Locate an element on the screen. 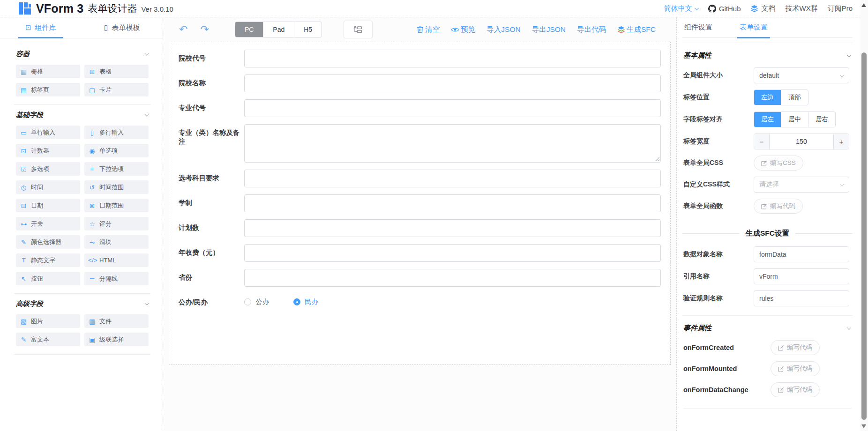 Image resolution: width=868 pixels, height=431 pixels. widget-item-color-picker: ✎颜色选择器 is located at coordinates (48, 242).